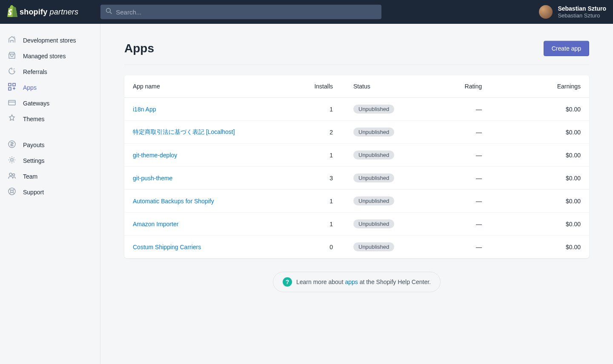  Describe the element at coordinates (139, 48) in the screenshot. I see `page-title: Apps` at that location.